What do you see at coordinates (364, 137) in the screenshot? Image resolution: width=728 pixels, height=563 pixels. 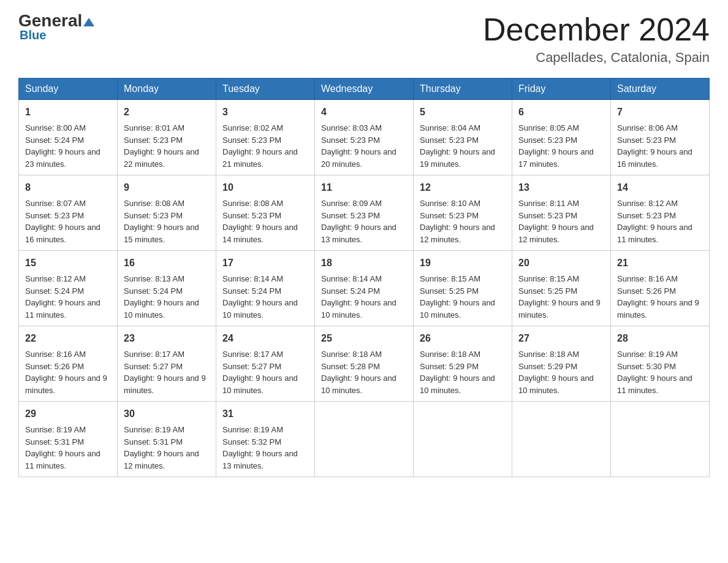 I see `calendar-cell: 4Sunrise: 8:03 AMSunset: 5:23 PMDaylight…` at bounding box center [364, 137].